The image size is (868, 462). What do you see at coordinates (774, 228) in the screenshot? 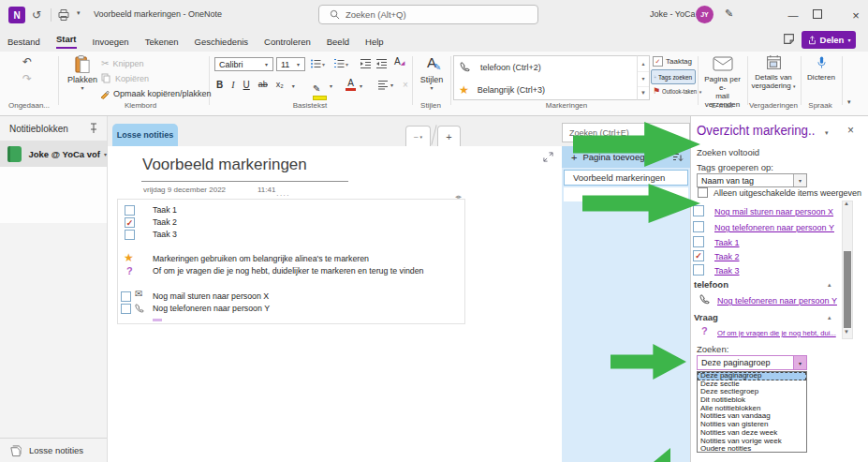
I see `tag-link-1: Nog telefoneren naar persoon Y` at bounding box center [774, 228].